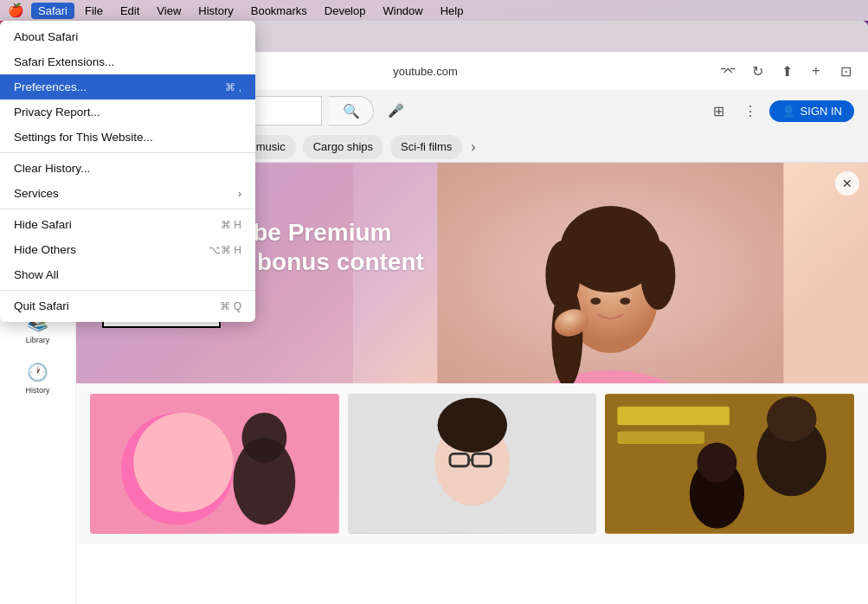 The width and height of the screenshot is (868, 604). I want to click on privacy-report-label: Privacy Report..., so click(57, 112).